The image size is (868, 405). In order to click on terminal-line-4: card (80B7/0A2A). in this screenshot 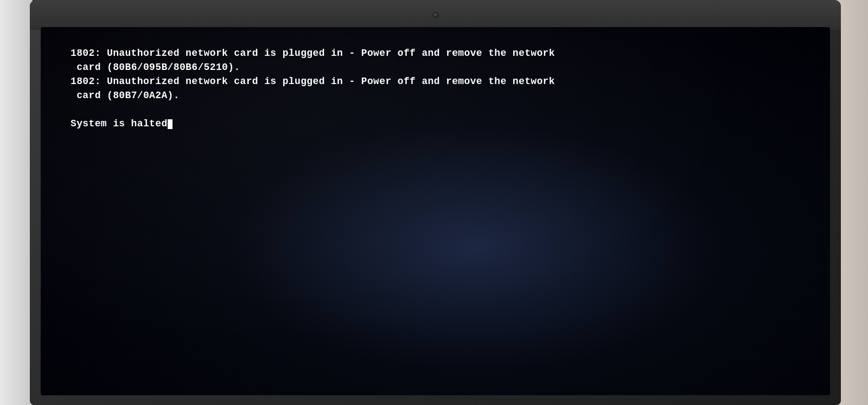, I will do `click(442, 95)`.